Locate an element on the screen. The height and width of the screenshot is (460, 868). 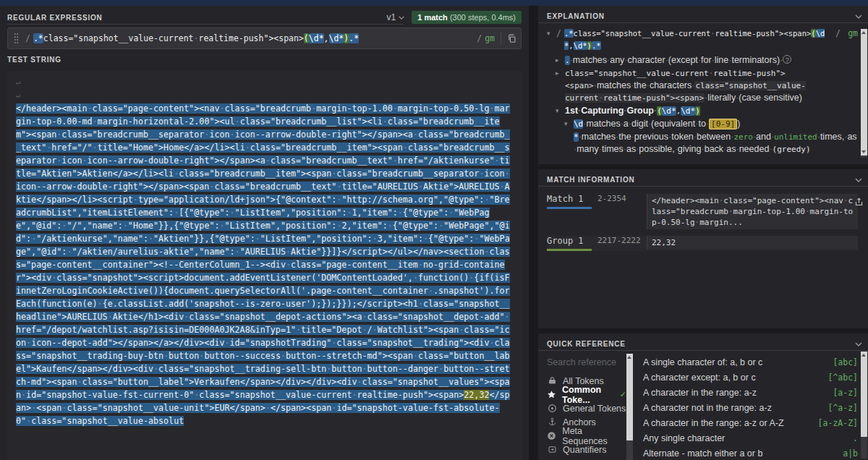
quick-reference-header: QUICK REFERENCE is located at coordinates (703, 342).